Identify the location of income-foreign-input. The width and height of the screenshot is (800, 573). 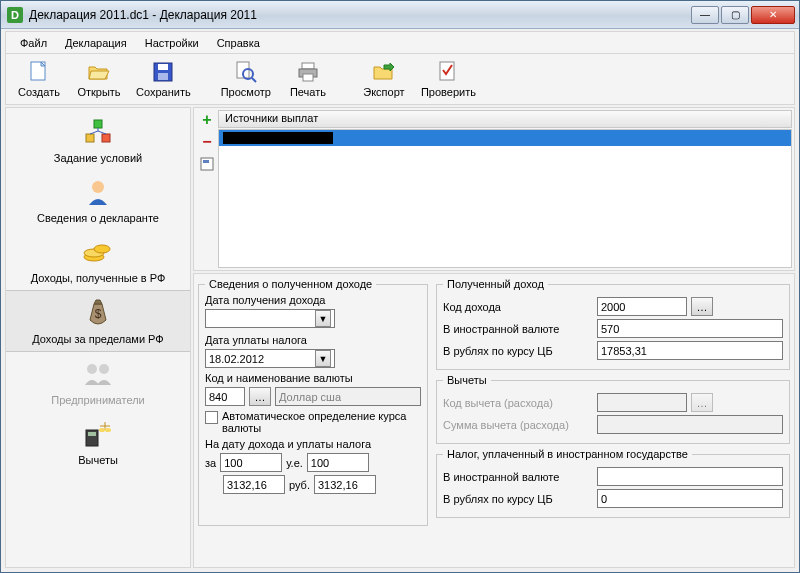
(690, 328).